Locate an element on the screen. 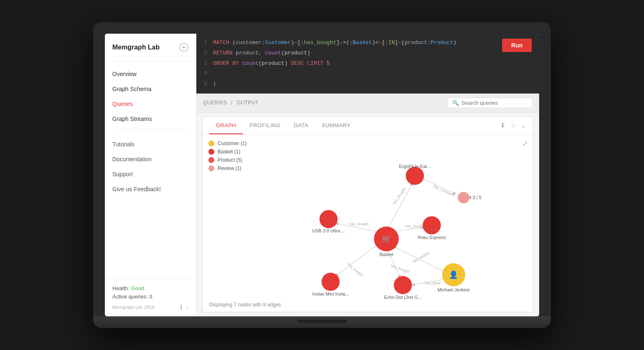 This screenshot has width=644, height=350. code-editor: 1 MATCH (customer:Customer)-[:has_bought… is located at coordinates (368, 64).